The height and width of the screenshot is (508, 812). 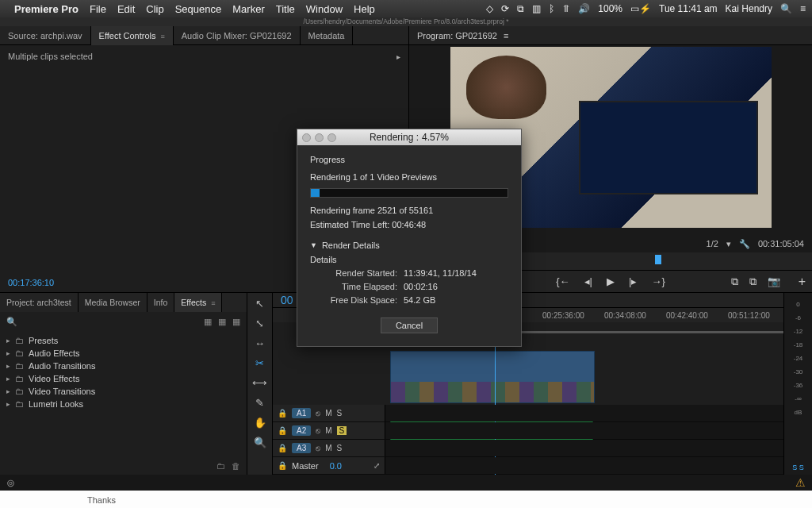 I want to click on bluetooth-icon: ᛒ, so click(x=552, y=9).